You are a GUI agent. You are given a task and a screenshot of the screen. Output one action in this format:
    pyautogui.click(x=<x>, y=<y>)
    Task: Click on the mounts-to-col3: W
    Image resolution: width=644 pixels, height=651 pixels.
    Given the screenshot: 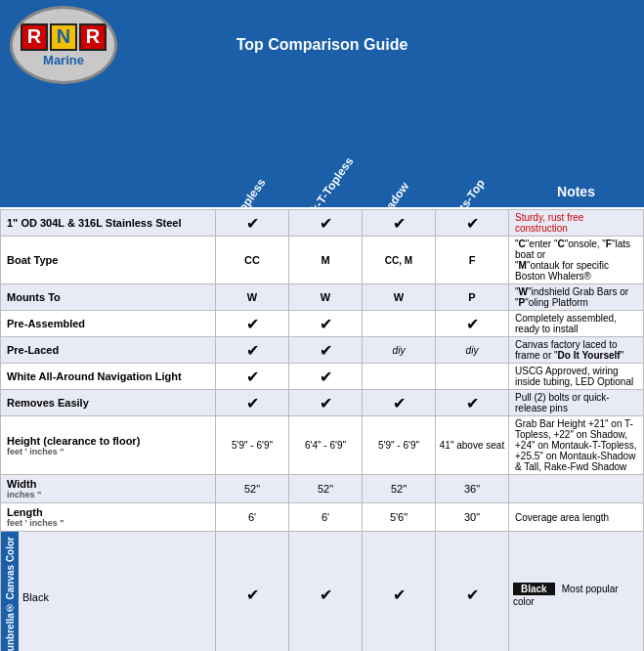 What is the action you would take?
    pyautogui.click(x=399, y=297)
    